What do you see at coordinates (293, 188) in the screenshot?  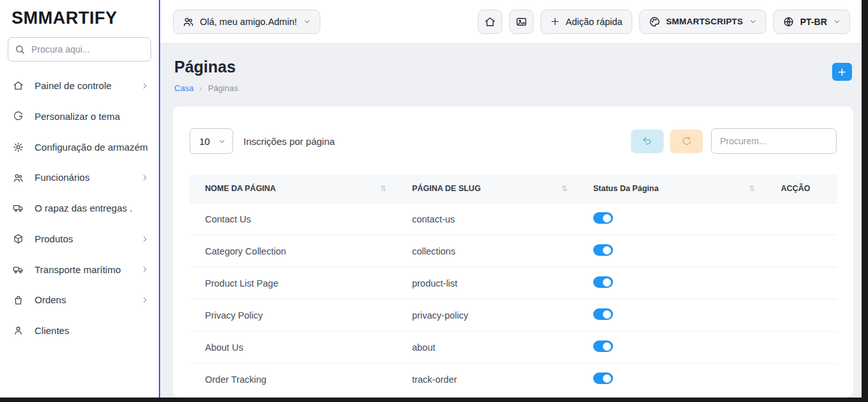 I see `column-header-name: NOME DA PÁGINA⇅` at bounding box center [293, 188].